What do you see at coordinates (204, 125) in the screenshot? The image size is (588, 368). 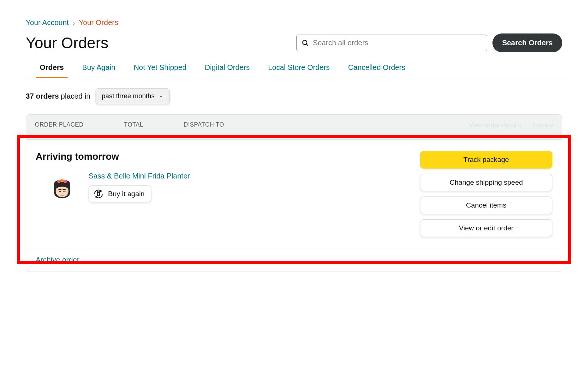 I see `dispatch-to-label: DISPATCH TO` at bounding box center [204, 125].